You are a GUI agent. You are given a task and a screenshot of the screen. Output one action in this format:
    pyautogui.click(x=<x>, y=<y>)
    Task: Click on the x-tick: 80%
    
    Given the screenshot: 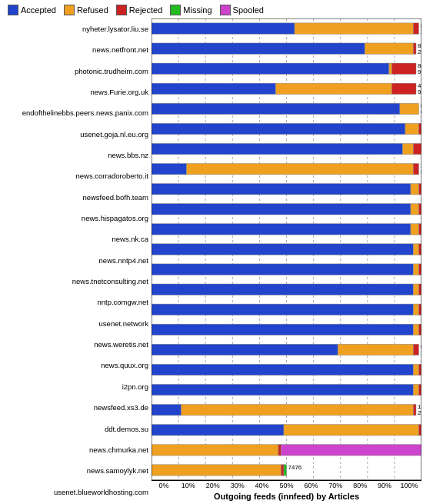 What is the action you would take?
    pyautogui.click(x=360, y=486)
    